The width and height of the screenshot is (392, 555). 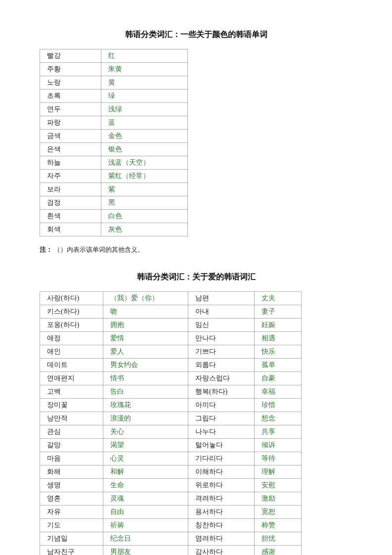 What do you see at coordinates (278, 459) in the screenshot?
I see `right-chinese-cell: 等待` at bounding box center [278, 459].